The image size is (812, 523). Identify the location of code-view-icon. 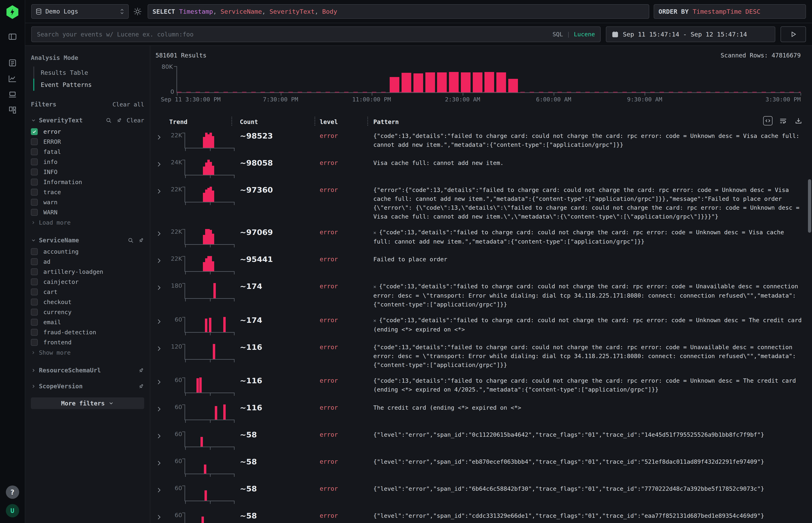
(768, 121).